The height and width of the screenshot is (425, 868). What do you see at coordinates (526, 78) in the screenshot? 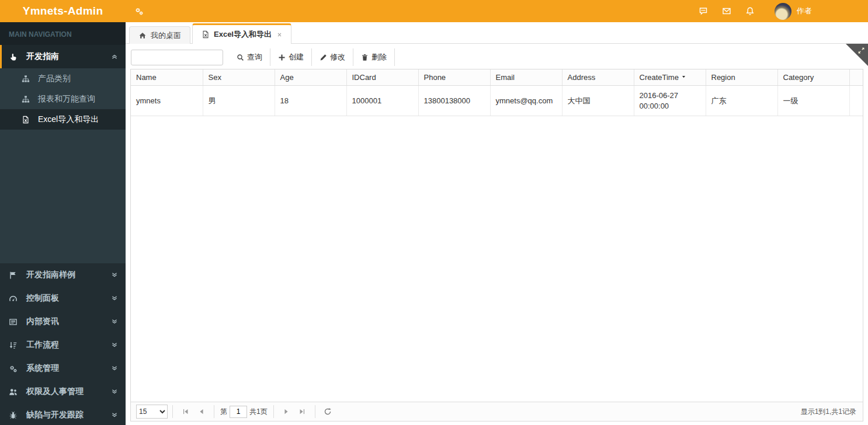
I see `column-header-email: Email` at bounding box center [526, 78].